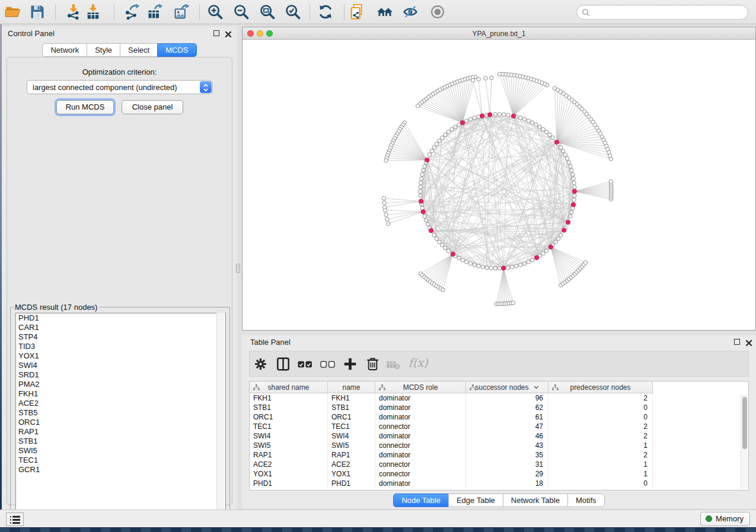  I want to click on tab-style: Style, so click(103, 50).